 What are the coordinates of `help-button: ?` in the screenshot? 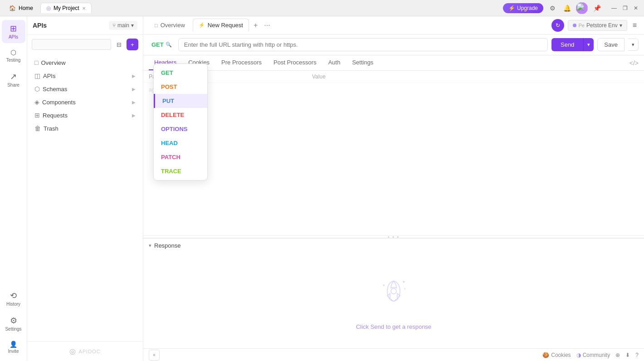 It's located at (637, 355).